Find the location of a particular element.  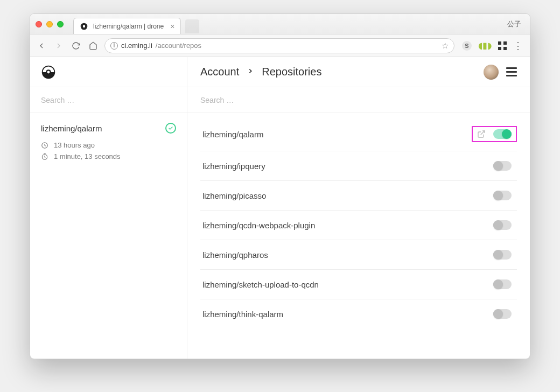

extension-s-icon: S is located at coordinates (467, 46).